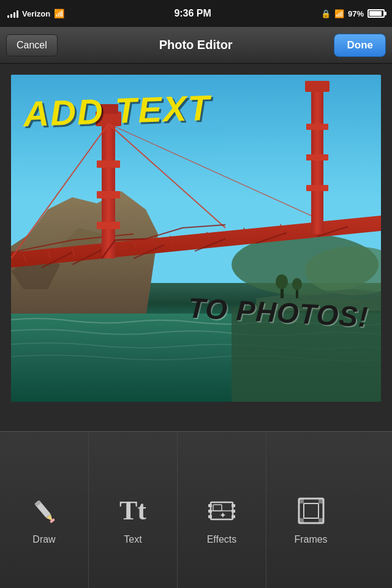 The width and height of the screenshot is (392, 588). What do you see at coordinates (222, 510) in the screenshot?
I see `toolbar-item-effects: ✦ Effects` at bounding box center [222, 510].